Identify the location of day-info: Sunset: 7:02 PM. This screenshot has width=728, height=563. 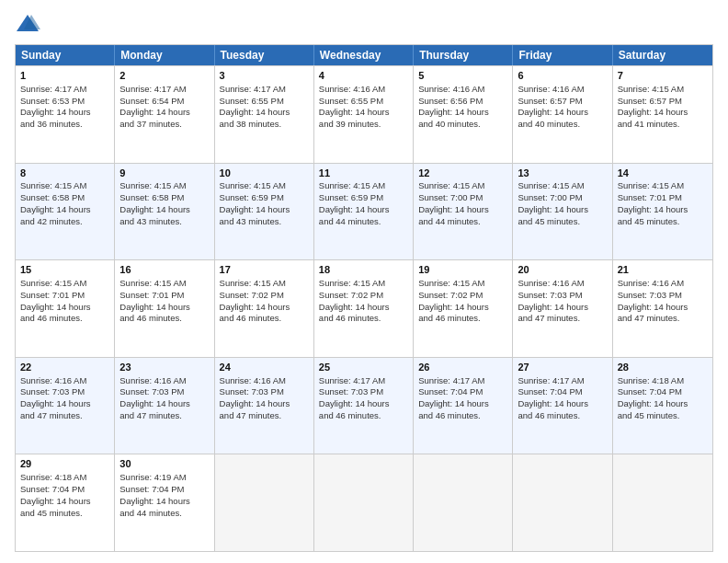
(463, 296).